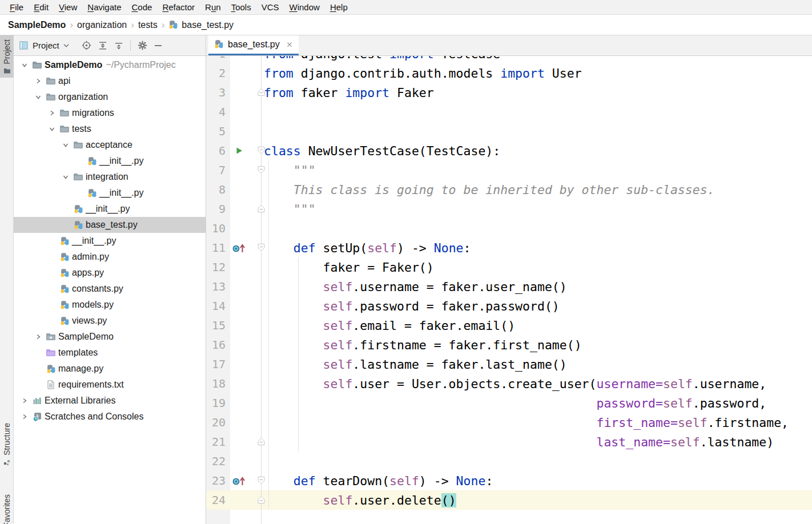 Image resolution: width=812 pixels, height=524 pixels. What do you see at coordinates (305, 7) in the screenshot?
I see `menu-window: Window` at bounding box center [305, 7].